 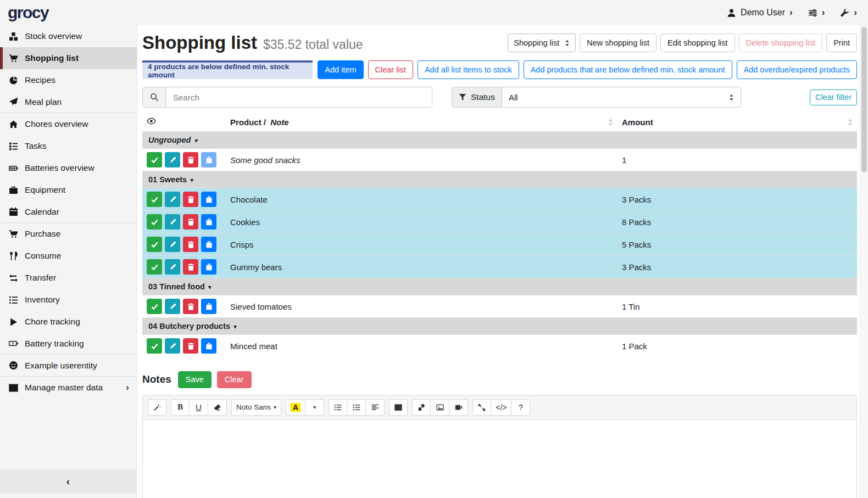 What do you see at coordinates (68, 481) in the screenshot?
I see `sidebar-collapse-button: ‹` at bounding box center [68, 481].